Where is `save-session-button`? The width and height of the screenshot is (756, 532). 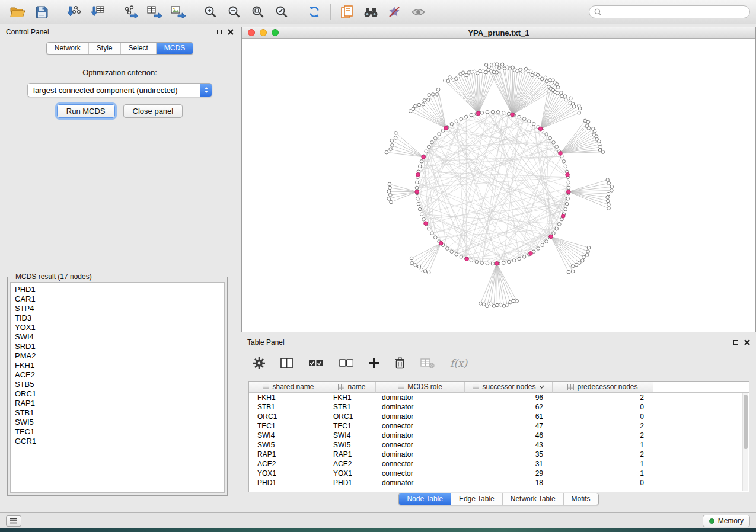 save-session-button is located at coordinates (42, 12).